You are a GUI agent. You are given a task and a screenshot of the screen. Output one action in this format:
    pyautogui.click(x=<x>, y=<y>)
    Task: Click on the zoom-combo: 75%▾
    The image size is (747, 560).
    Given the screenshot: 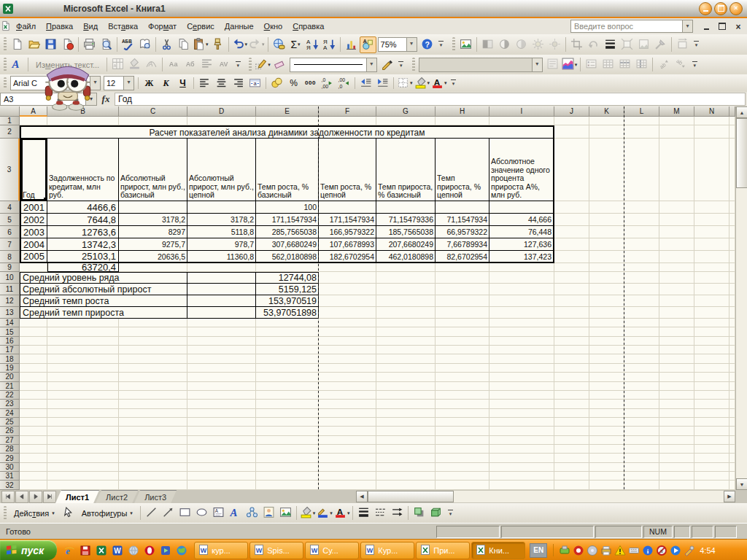 What is the action you would take?
    pyautogui.click(x=398, y=44)
    